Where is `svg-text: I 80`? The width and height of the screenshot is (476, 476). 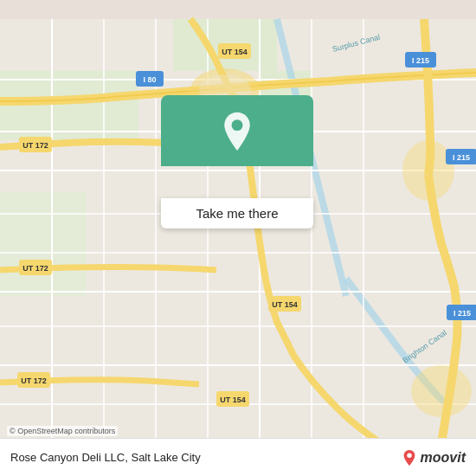 svg-text: I 80 is located at coordinates (149, 80).